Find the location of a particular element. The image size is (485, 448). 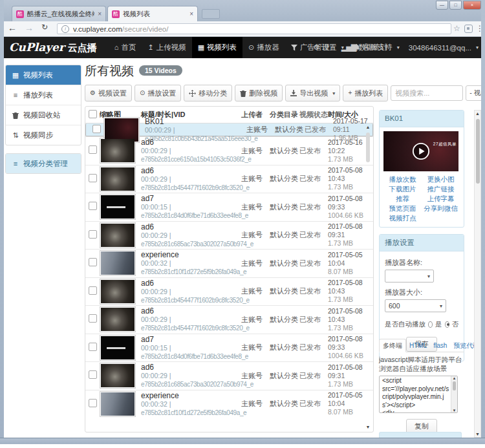

nav-right-support: 客服支持▾ is located at coordinates (376, 48).